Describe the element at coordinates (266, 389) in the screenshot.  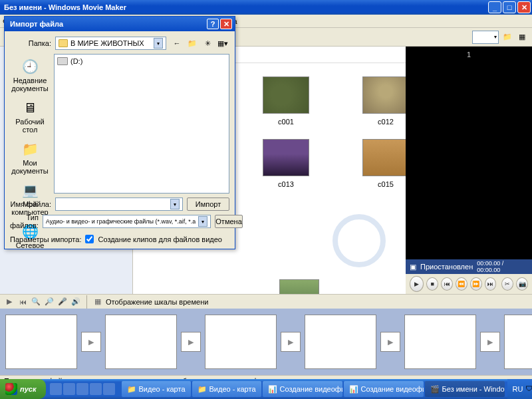
I see `taskbar: пуск 📁Видео - карта 📁Видео - карта 📊Созд…` at that location.